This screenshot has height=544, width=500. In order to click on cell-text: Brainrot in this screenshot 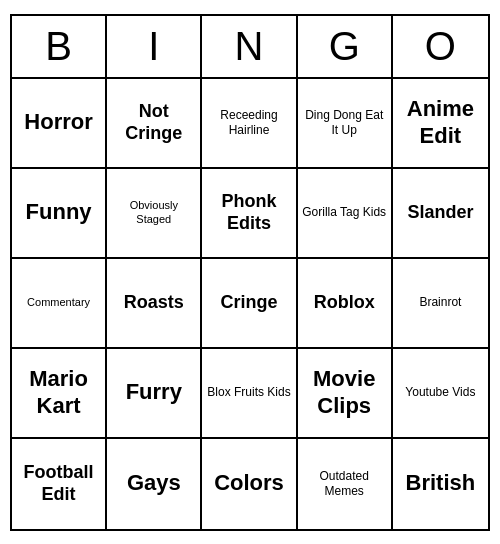, I will do `click(440, 302)`.